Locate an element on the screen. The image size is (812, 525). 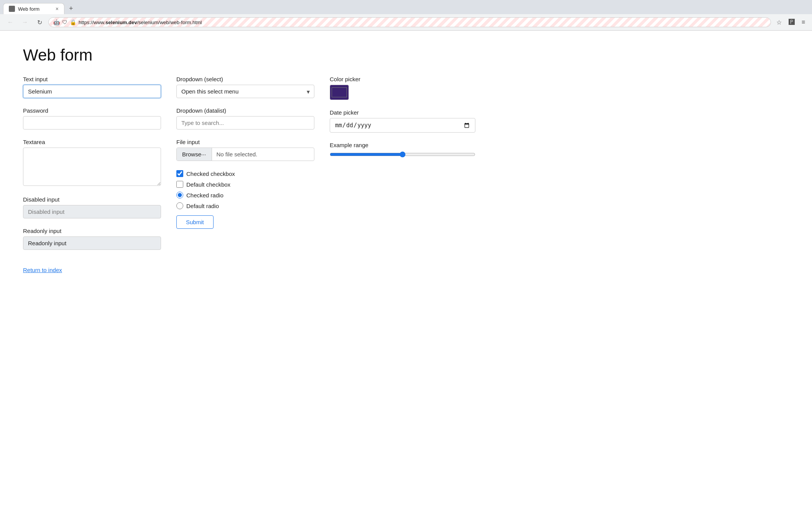
left-column: Text input Password Textarea Disabled in… is located at coordinates (92, 167).